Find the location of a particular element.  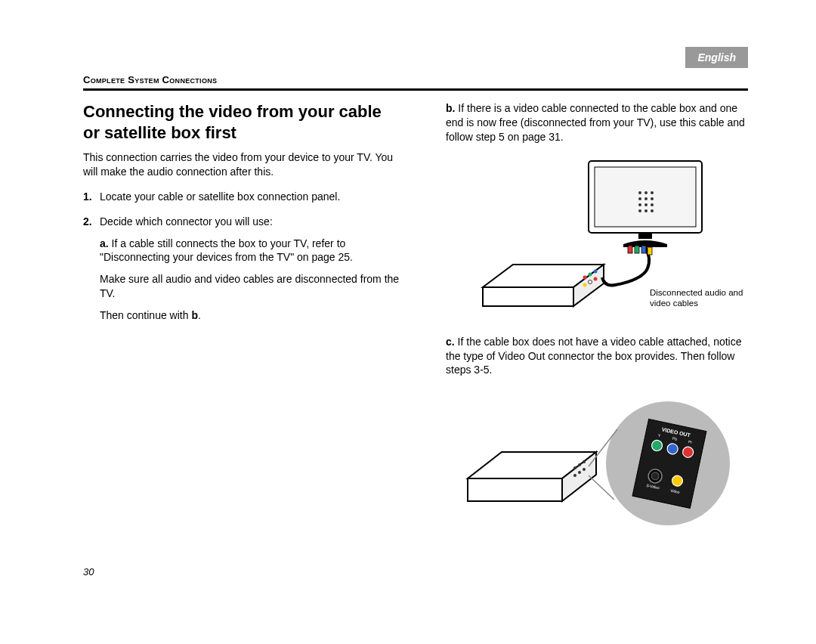

page-title: Connecting the video from your cable or … is located at coordinates (243, 122).